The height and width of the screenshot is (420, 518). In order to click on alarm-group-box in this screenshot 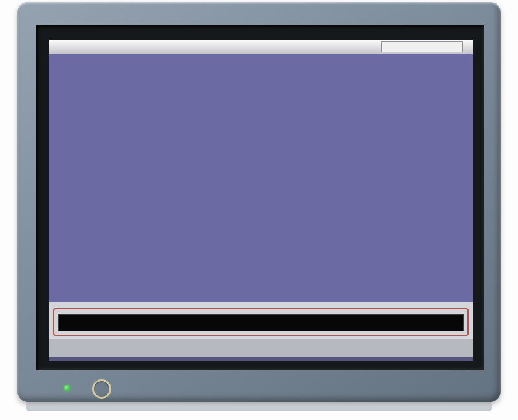, I will do `click(261, 322)`.